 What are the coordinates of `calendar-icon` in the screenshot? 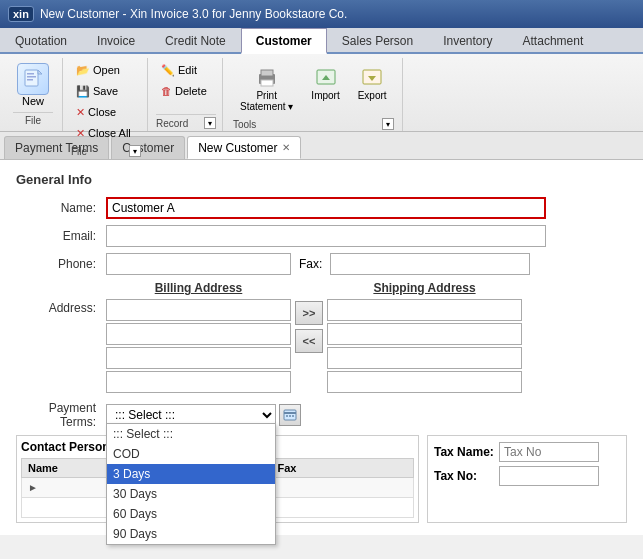 It's located at (290, 415).